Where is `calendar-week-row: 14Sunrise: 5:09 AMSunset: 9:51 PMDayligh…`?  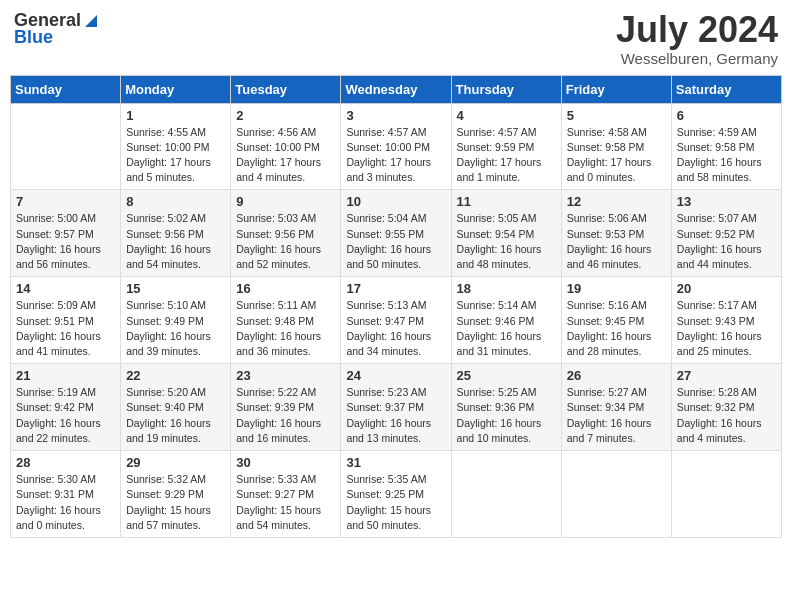
calendar-week-row: 14Sunrise: 5:09 AMSunset: 9:51 PMDayligh… is located at coordinates (396, 320).